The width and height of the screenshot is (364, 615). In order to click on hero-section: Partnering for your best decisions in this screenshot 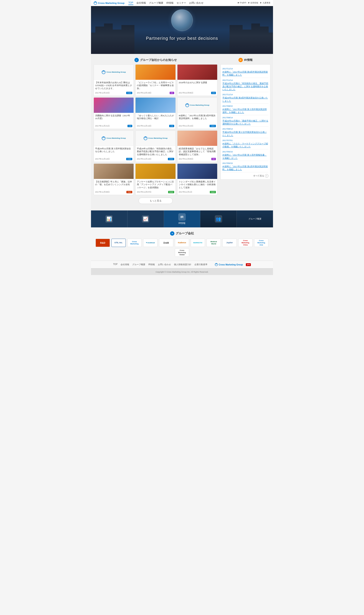, I will do `click(182, 30)`.